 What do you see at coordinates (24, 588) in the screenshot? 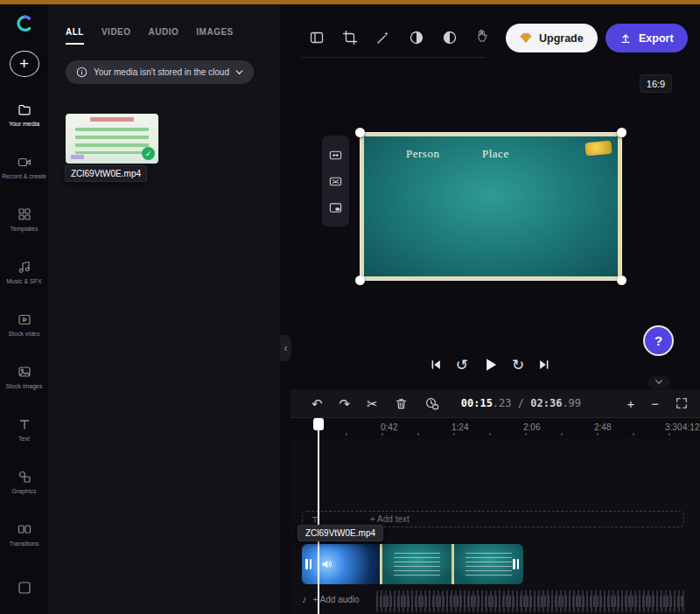
I see `sidebar-item-more` at bounding box center [24, 588].